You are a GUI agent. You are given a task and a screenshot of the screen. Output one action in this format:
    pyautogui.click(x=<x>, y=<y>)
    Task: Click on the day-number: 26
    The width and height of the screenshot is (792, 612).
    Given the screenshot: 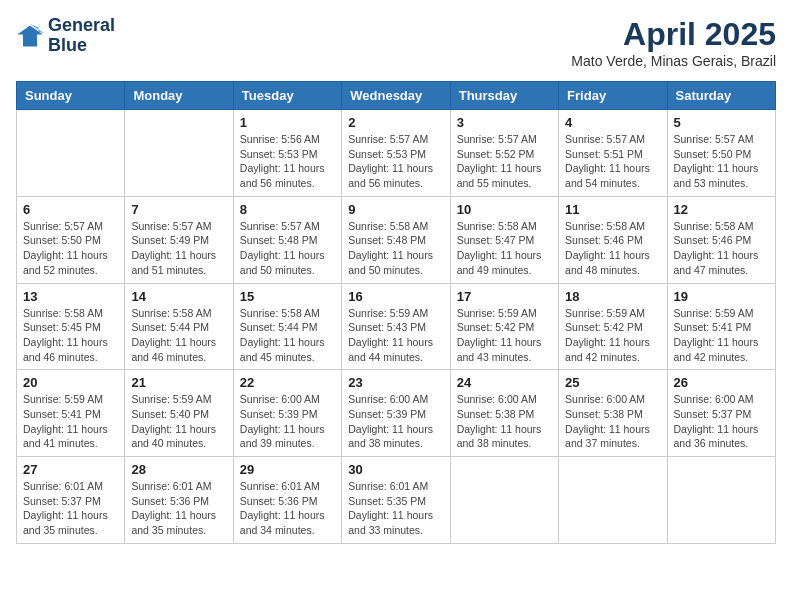 What is the action you would take?
    pyautogui.click(x=722, y=382)
    